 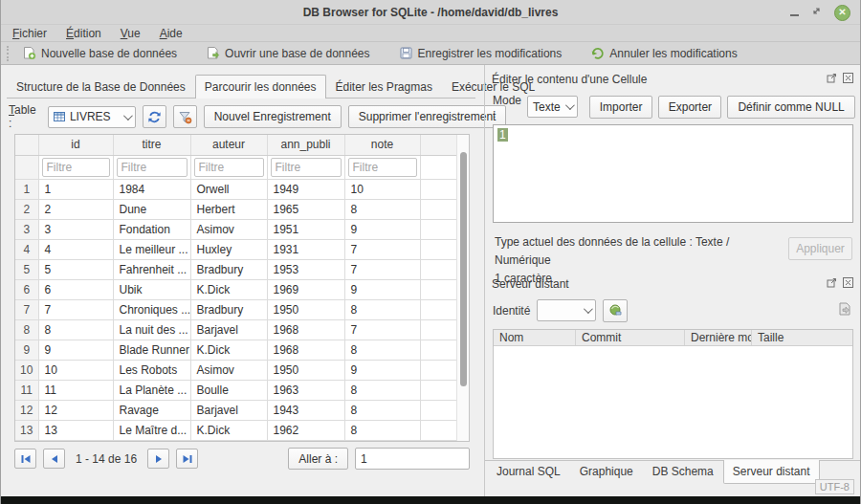 I want to click on menu-fichier: Fichier, so click(x=30, y=33).